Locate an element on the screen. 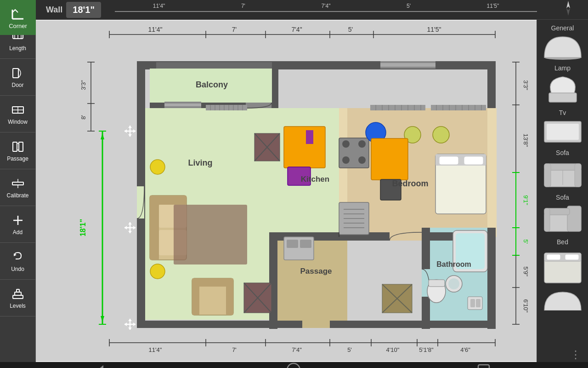  dim-top-5: 11'5" is located at coordinates (493, 6).